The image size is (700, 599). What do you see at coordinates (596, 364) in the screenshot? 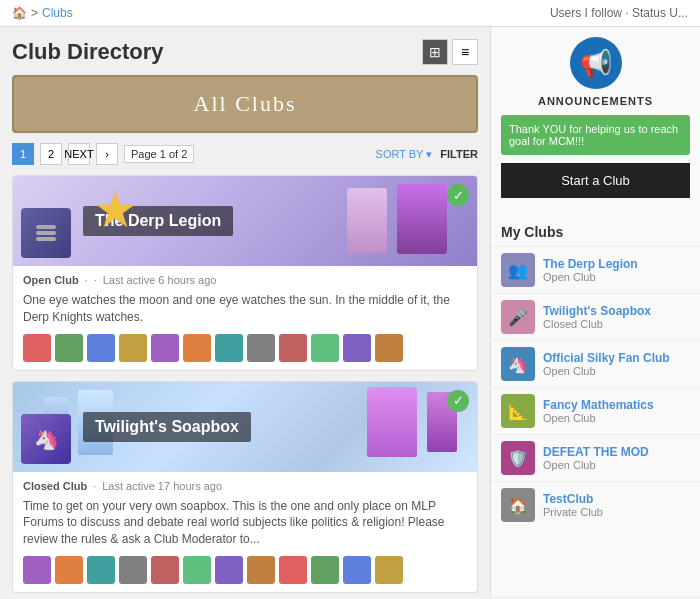
I see `my-club-item: 🦄Official Silky Fan ClubOpen Club` at bounding box center [596, 364].